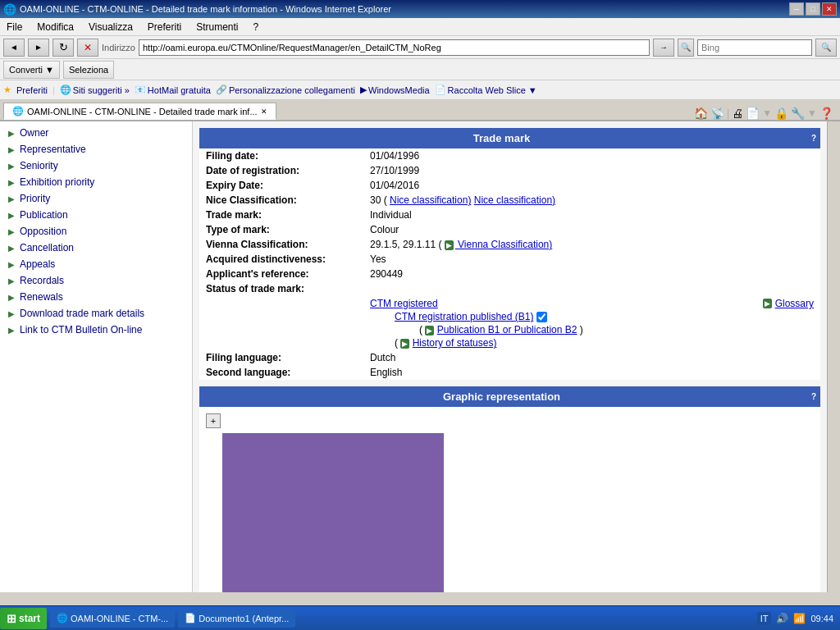 This screenshot has width=840, height=630. What do you see at coordinates (394, 48) in the screenshot?
I see `address-input` at bounding box center [394, 48].